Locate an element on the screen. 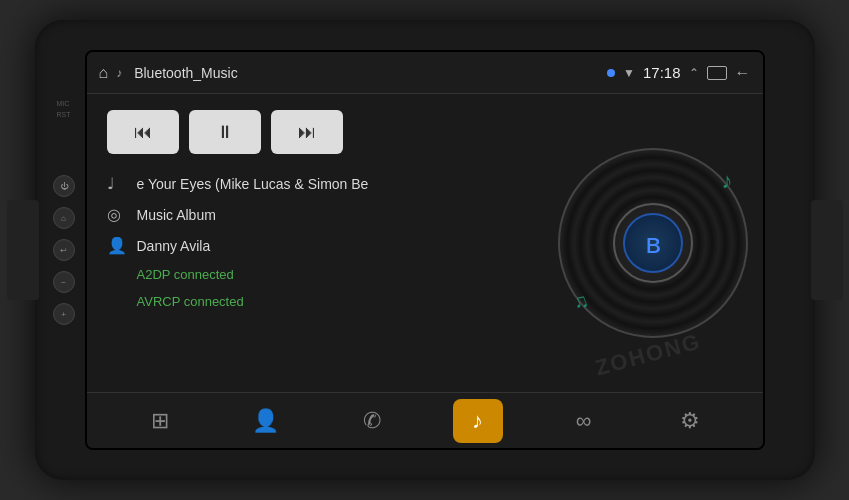  status-right-group: ▼ 17:18 ⌃ ← is located at coordinates (678, 73).